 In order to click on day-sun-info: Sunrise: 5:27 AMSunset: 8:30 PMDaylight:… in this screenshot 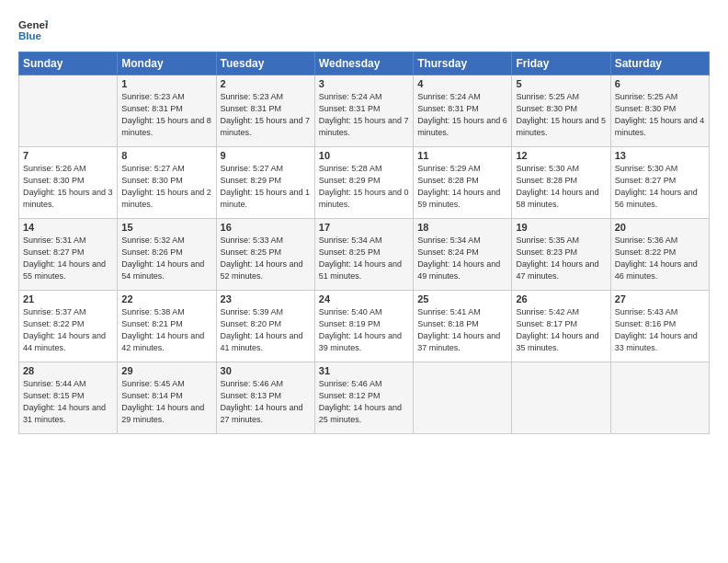, I will do `click(166, 187)`.